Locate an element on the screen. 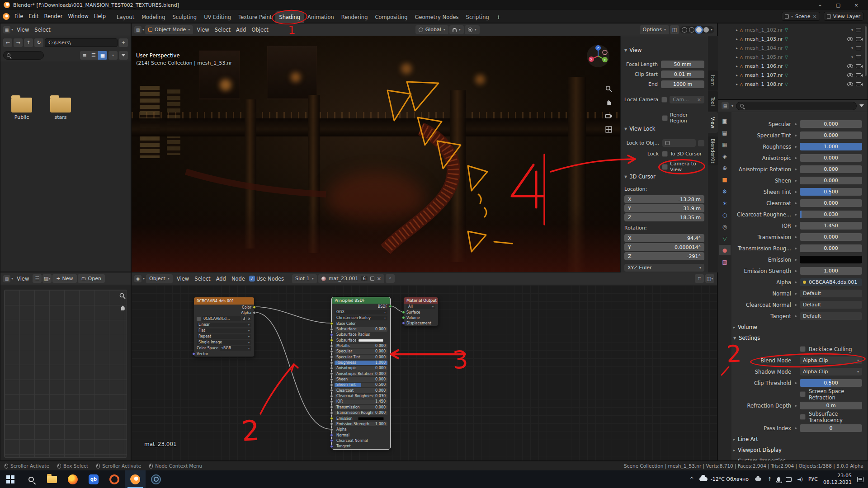 This screenshot has height=488, width=868. image-browse-dropdown: ▨▾ is located at coordinates (47, 278).